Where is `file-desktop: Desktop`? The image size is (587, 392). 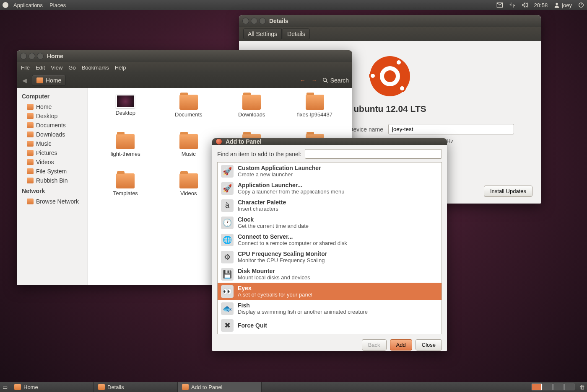
file-desktop: Desktop is located at coordinates (126, 113).